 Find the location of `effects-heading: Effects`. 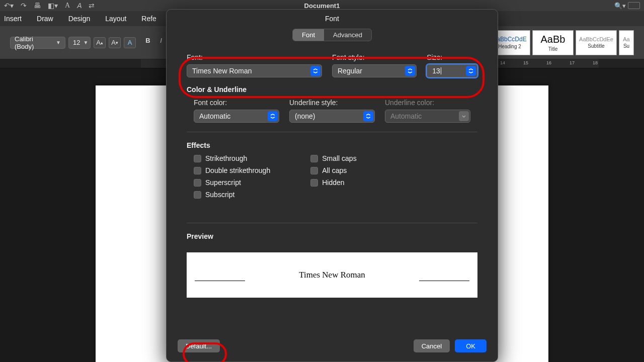

effects-heading: Effects is located at coordinates (332, 145).